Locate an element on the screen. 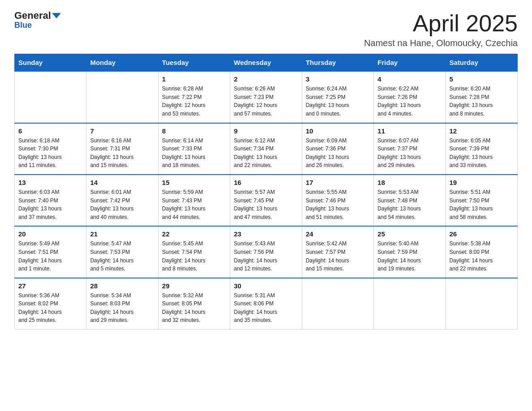 This screenshot has height=411, width=532. day-info: Sunrise: 6:26 AM Sunset: 7:23 PM Dayligh… is located at coordinates (266, 101).